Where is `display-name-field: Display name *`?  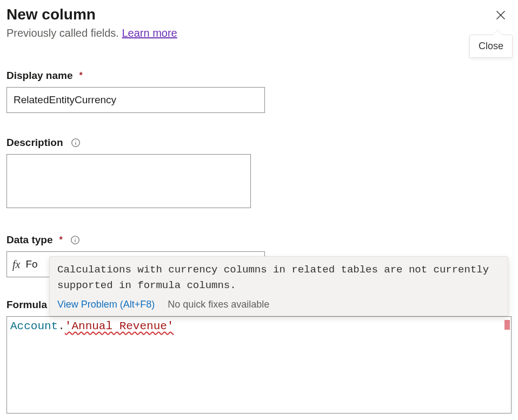
display-name-field: Display name * is located at coordinates (259, 91).